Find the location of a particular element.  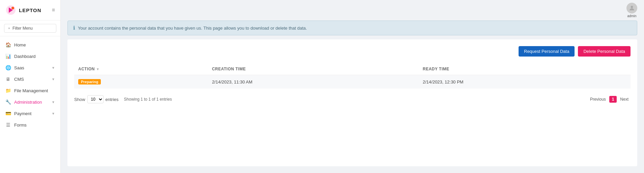

app-name: LEPTON is located at coordinates (30, 10).